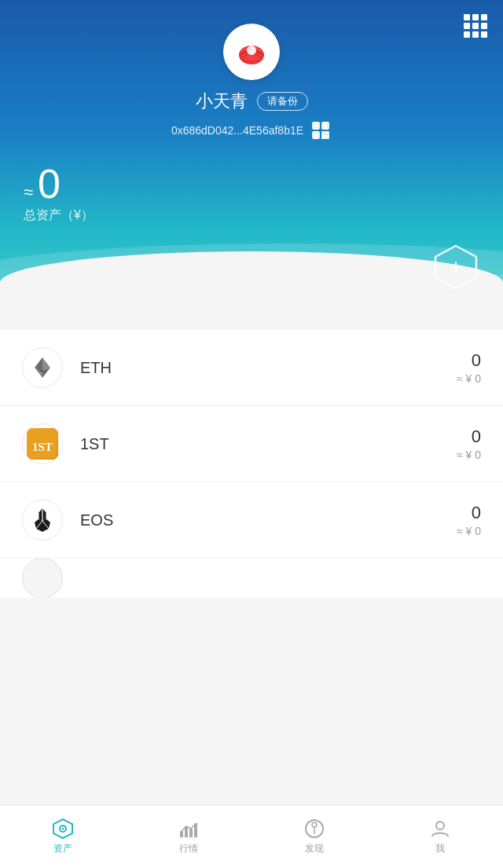 This screenshot has height=868, width=503. Describe the element at coordinates (314, 829) in the screenshot. I see `discover-icon` at that location.